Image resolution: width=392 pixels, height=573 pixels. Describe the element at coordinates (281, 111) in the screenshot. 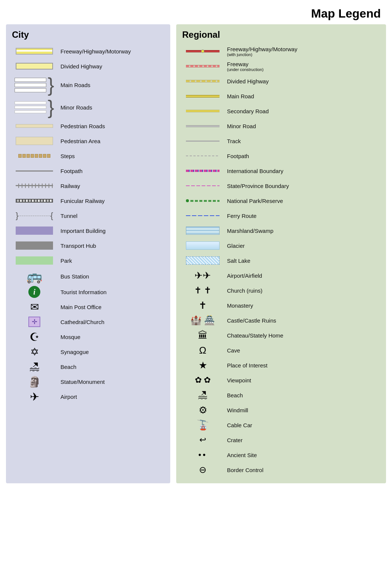

I see `list-item: Secondary Road` at that location.